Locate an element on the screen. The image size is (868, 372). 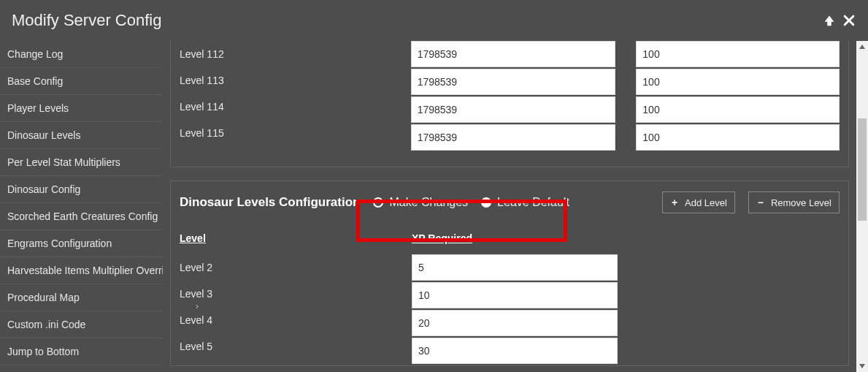
sidebar-item-engrams: Engrams Configuration is located at coordinates (82, 244).